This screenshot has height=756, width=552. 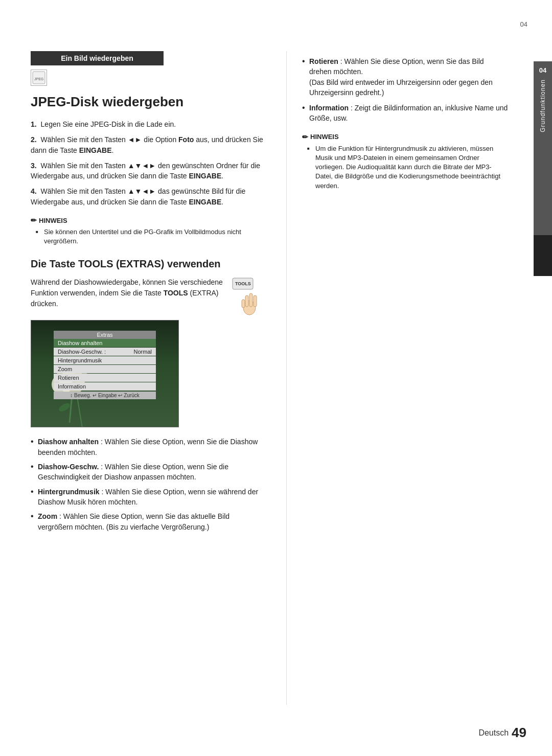 What do you see at coordinates (543, 256) in the screenshot?
I see `sidebar-black-bar` at bounding box center [543, 256].